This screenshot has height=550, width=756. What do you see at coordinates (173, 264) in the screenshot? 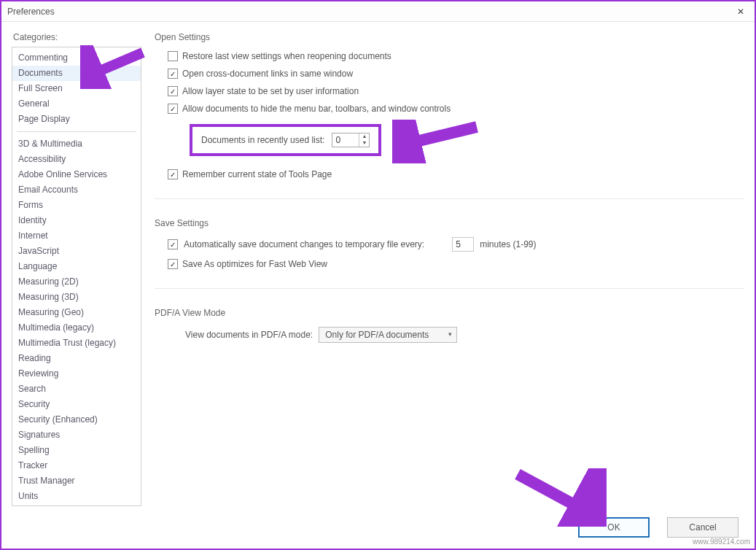
I see `fastweb-checkbox: ✓` at bounding box center [173, 264].